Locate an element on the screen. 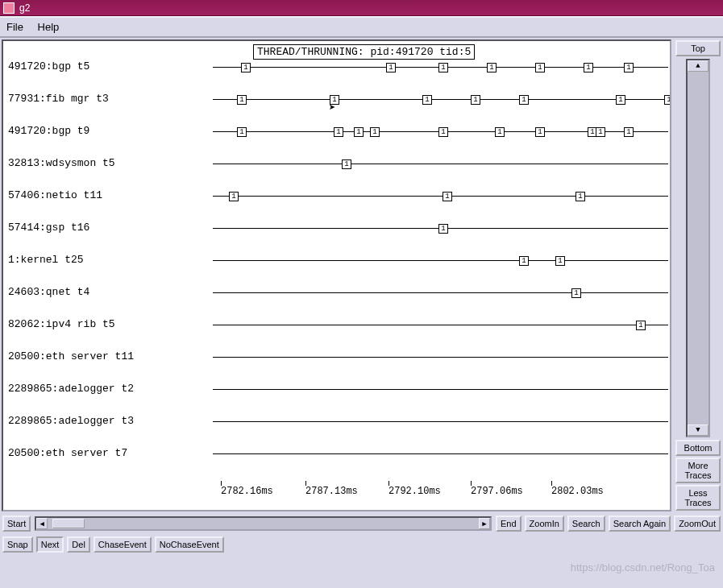 The height and width of the screenshot is (588, 723). del-button: Del is located at coordinates (79, 545).